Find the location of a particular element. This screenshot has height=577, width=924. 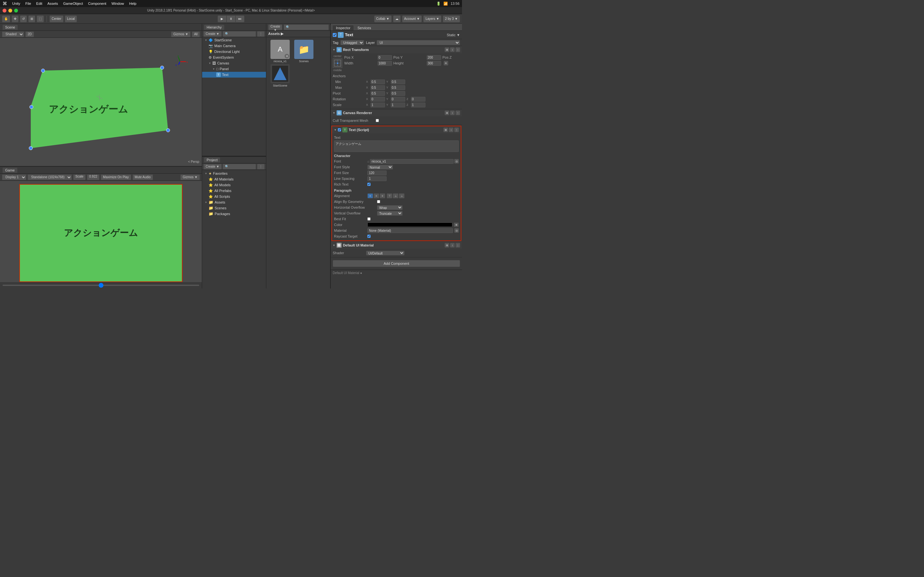

hierarchy-search is located at coordinates (239, 34).